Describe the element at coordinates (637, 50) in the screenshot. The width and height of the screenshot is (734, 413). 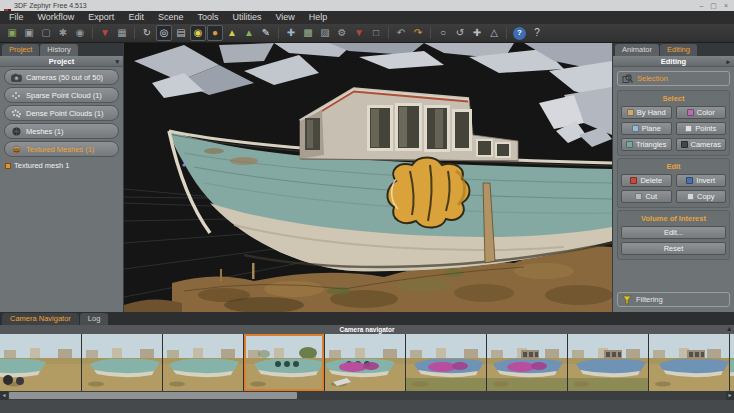
I see `editing-panel-tab-animator: Animator` at that location.